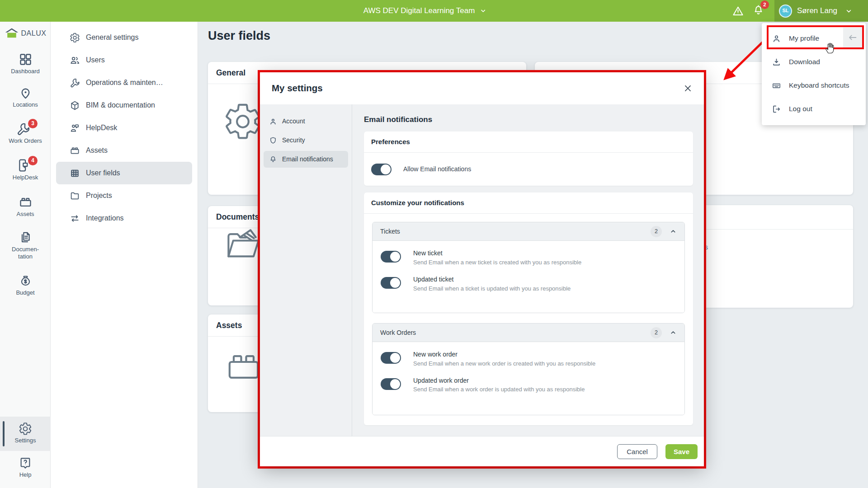 This screenshot has width=868, height=488. What do you see at coordinates (425, 11) in the screenshot?
I see `team-selector: AWS DEV Digital Learning Team` at bounding box center [425, 11].